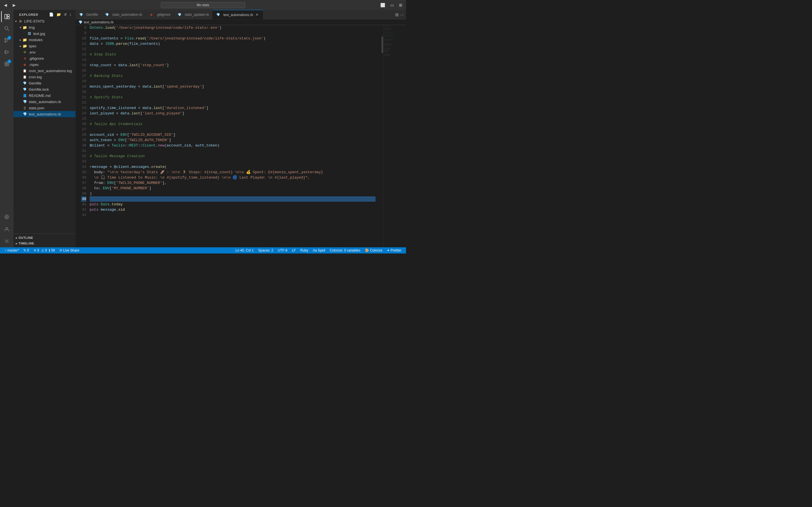 This screenshot has height=507, width=812. I want to click on line-ending-label: LF, so click(294, 250).